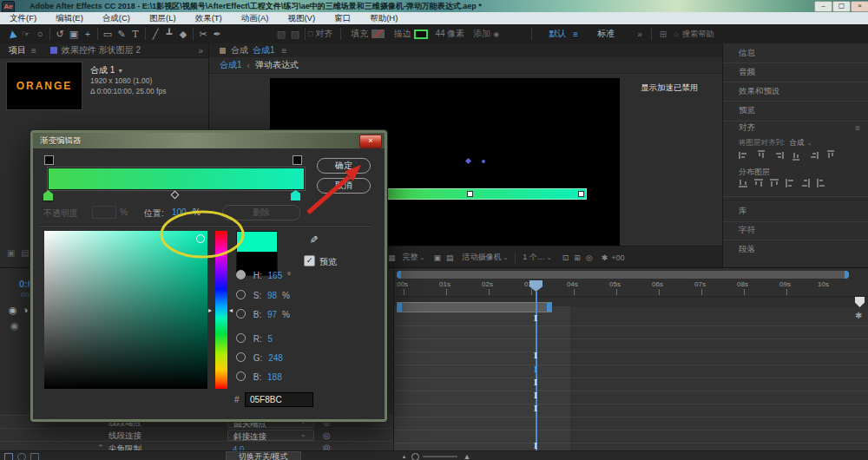  What do you see at coordinates (10, 253) in the screenshot?
I see `project-footer-icon-a: ▣` at bounding box center [10, 253].